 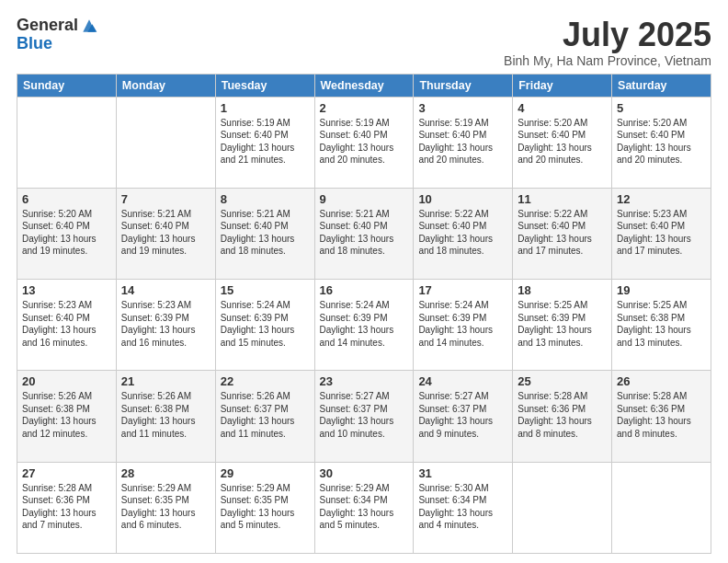 I want to click on day-info: Sunrise: 5:29 AM Sunset: 6:34 PM Dayligh…, so click(x=364, y=507).